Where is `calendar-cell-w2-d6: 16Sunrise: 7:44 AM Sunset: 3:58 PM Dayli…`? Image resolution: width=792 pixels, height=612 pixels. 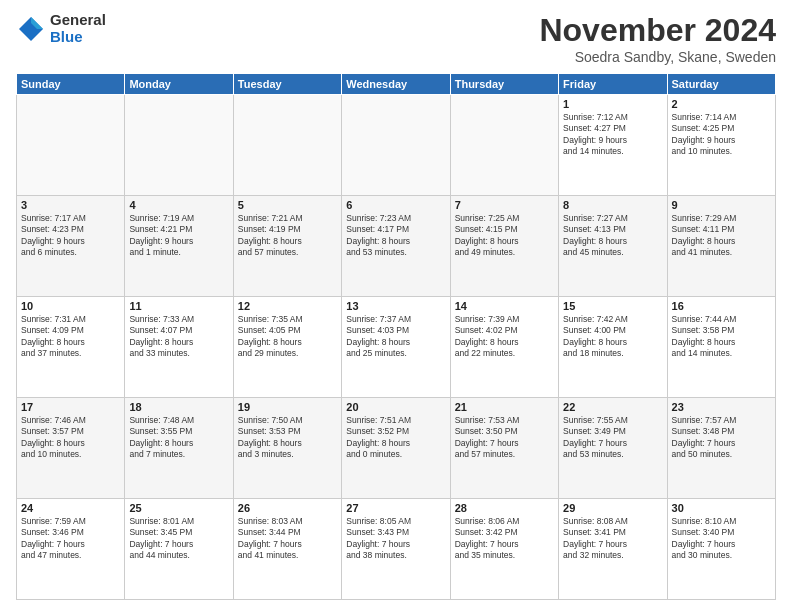
calendar-cell-w2-d6: 16Sunrise: 7:44 AM Sunset: 3:58 PM Dayli… is located at coordinates (721, 348).